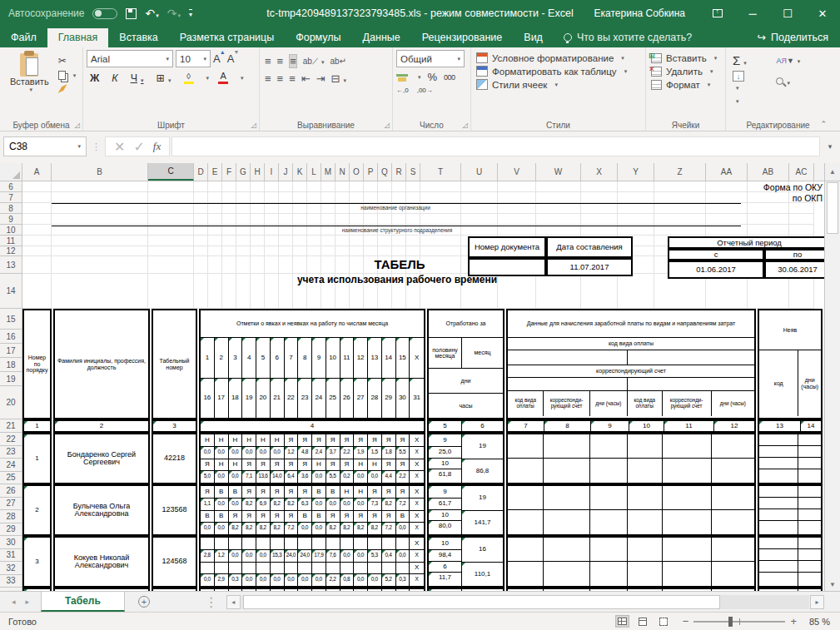 The image size is (840, 630). What do you see at coordinates (356, 171) in the screenshot?
I see `column-header-O: O` at bounding box center [356, 171].